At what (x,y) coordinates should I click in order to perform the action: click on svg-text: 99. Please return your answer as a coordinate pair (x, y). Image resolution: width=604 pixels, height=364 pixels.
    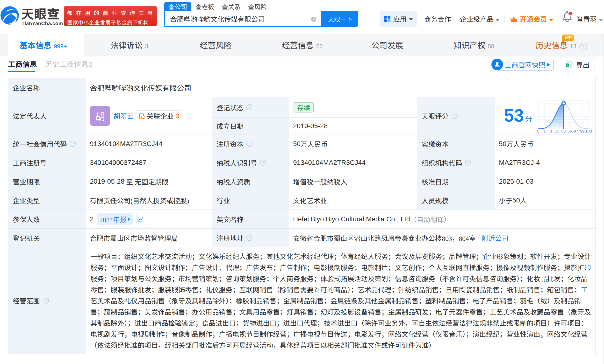
    Looking at the image, I should click on (582, 131).